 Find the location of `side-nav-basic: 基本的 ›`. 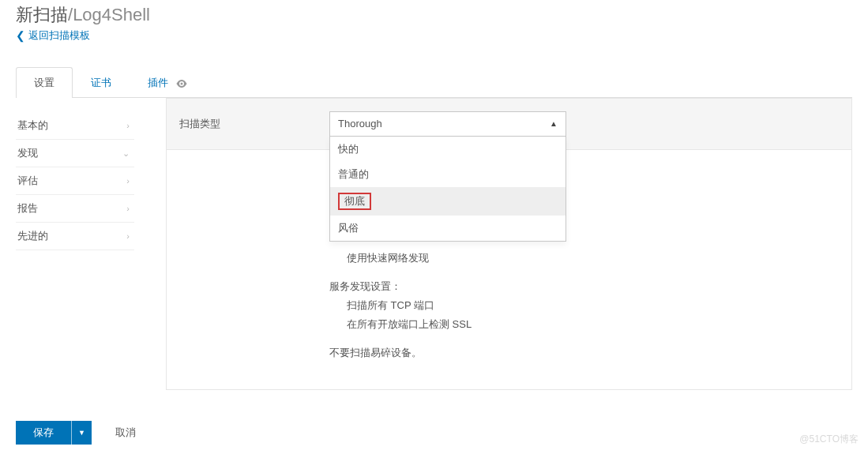

side-nav-basic: 基本的 › is located at coordinates (75, 126).